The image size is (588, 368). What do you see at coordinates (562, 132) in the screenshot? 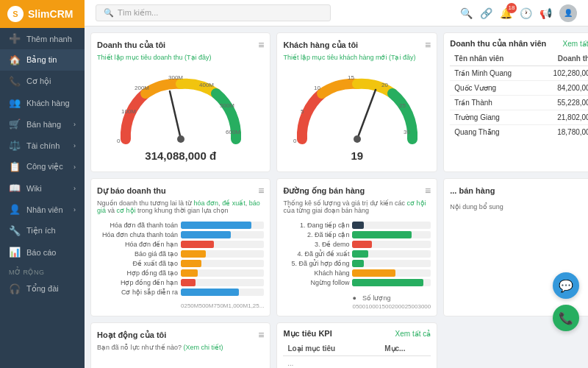
I see `employee-value: 18,780,000` at bounding box center [562, 132].